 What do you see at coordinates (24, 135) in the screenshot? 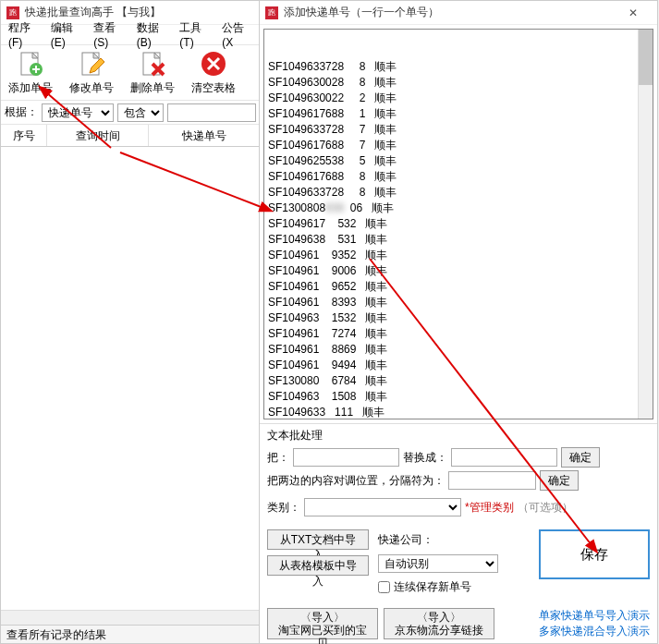
I see `col-seq: 序号` at bounding box center [24, 135].